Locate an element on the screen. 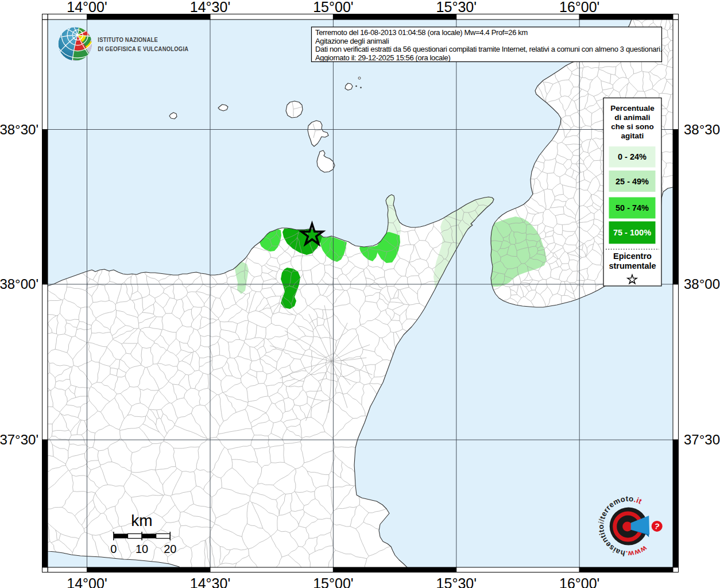 The width and height of the screenshot is (720, 588). svg-text: 50 - 74% is located at coordinates (632, 208).